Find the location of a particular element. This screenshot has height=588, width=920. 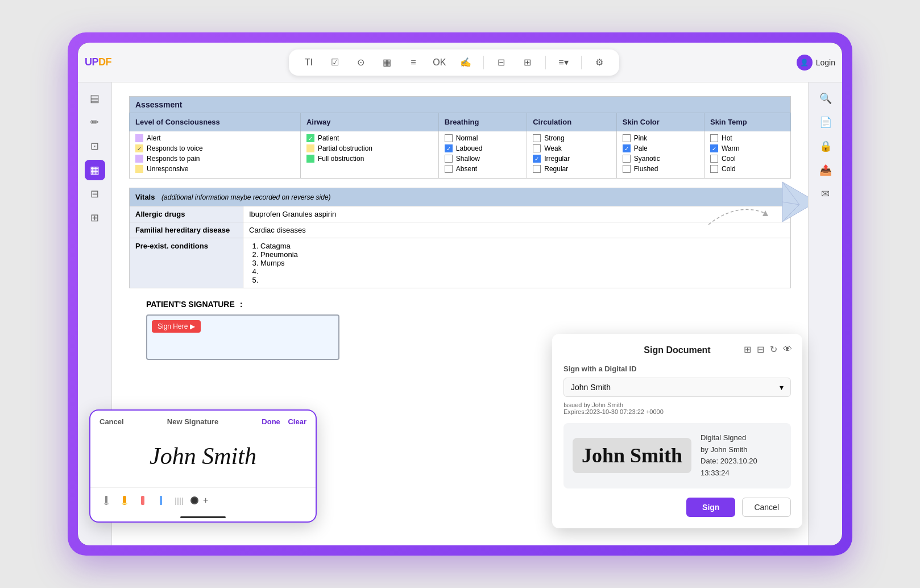

checkbox-cold-box is located at coordinates (714, 169).